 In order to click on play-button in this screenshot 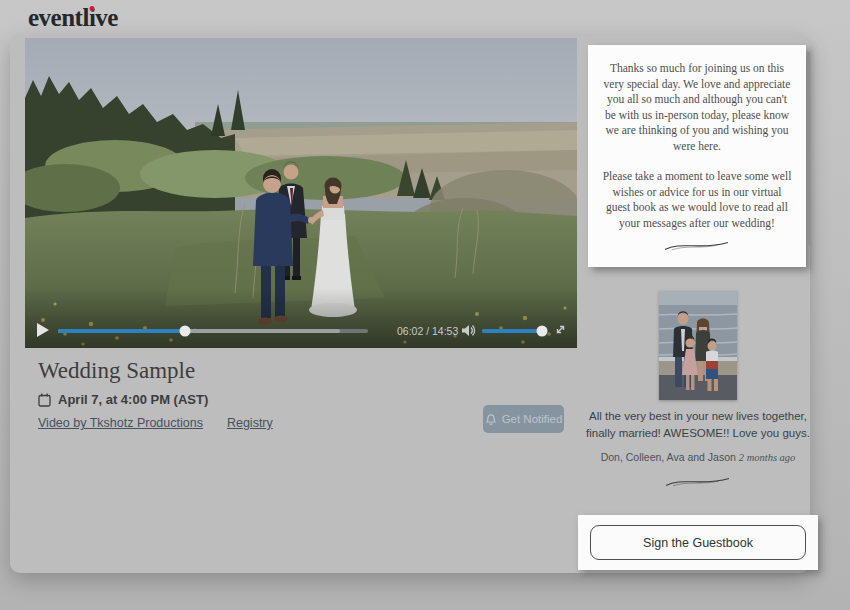, I will do `click(43, 330)`.